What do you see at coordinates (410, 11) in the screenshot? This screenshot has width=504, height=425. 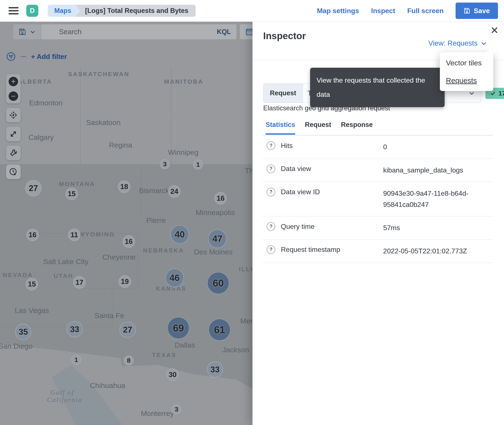 I see `header-nav: Map settings Inspect Full screen Save` at bounding box center [410, 11].